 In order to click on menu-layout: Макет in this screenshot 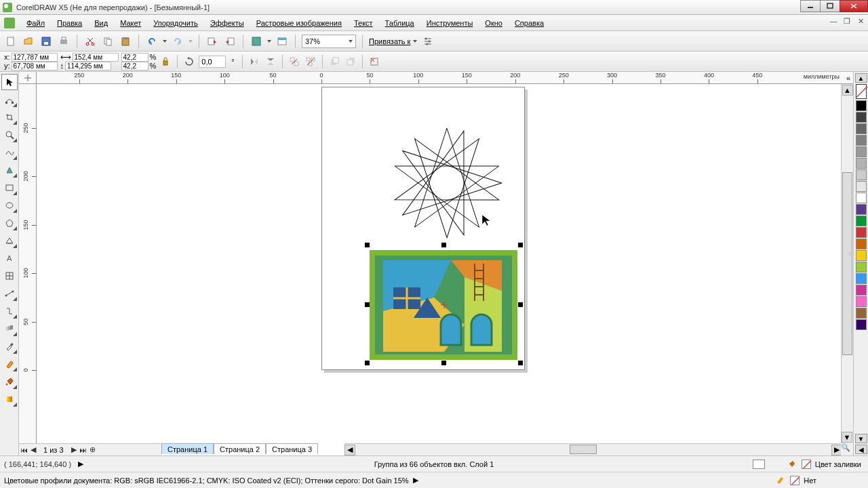, I will do `click(130, 23)`.